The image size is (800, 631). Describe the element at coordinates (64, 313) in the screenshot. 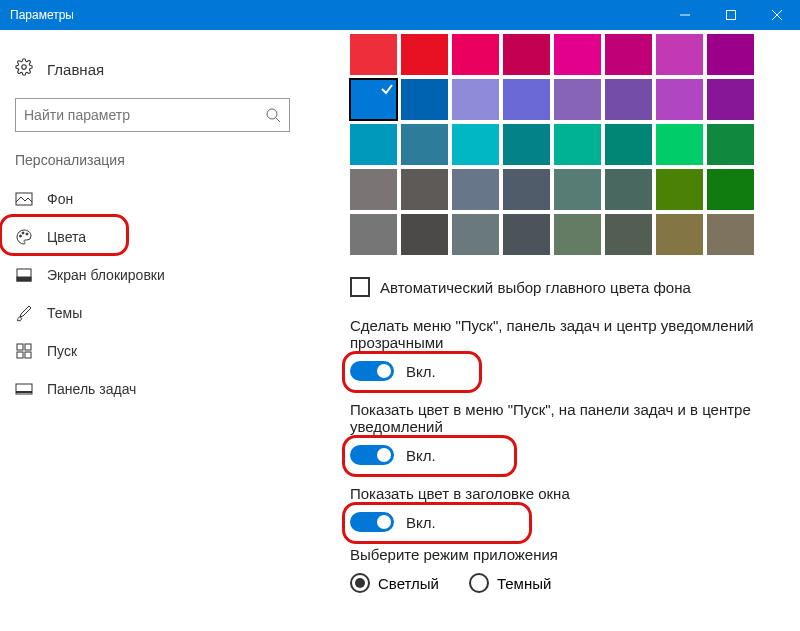

I see `sidebar-item-label: Темы` at that location.